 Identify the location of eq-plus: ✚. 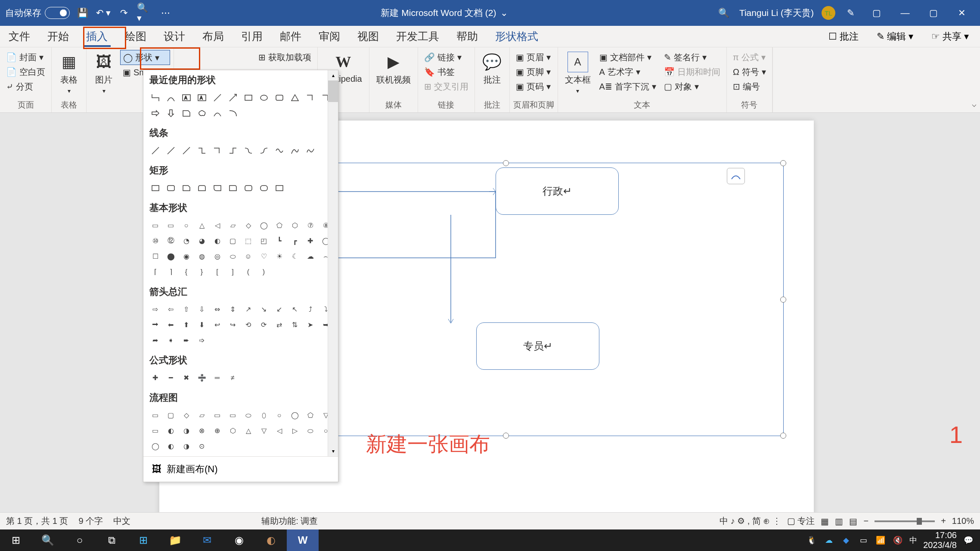
(155, 378).